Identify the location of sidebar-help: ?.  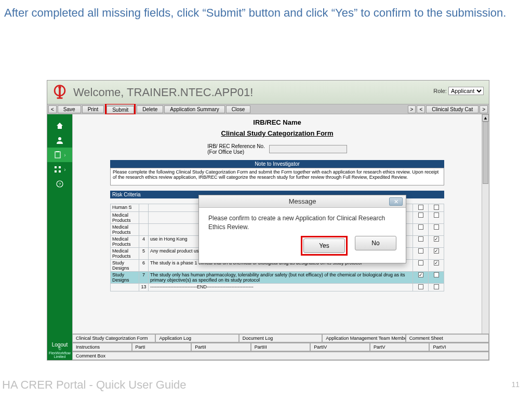
(60, 184).